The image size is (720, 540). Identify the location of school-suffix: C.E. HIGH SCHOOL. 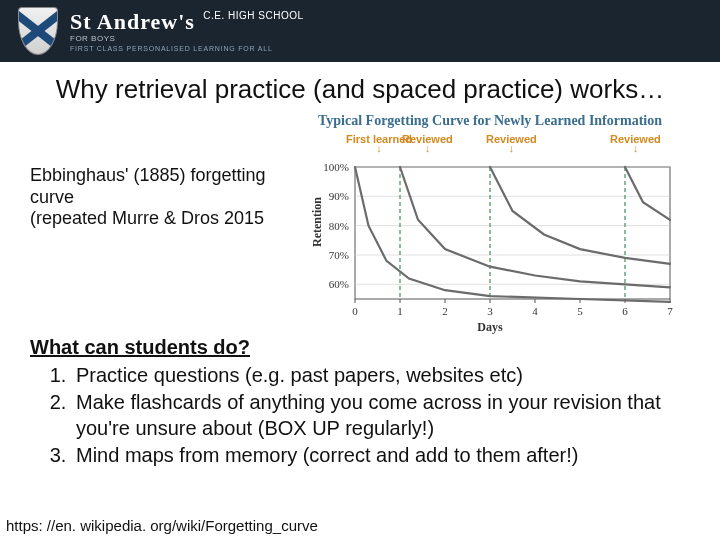
(253, 16).